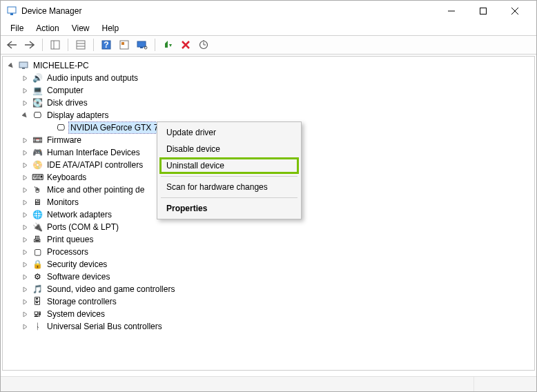  Describe the element at coordinates (204, 45) in the screenshot. I see `update-driver-button` at that location.